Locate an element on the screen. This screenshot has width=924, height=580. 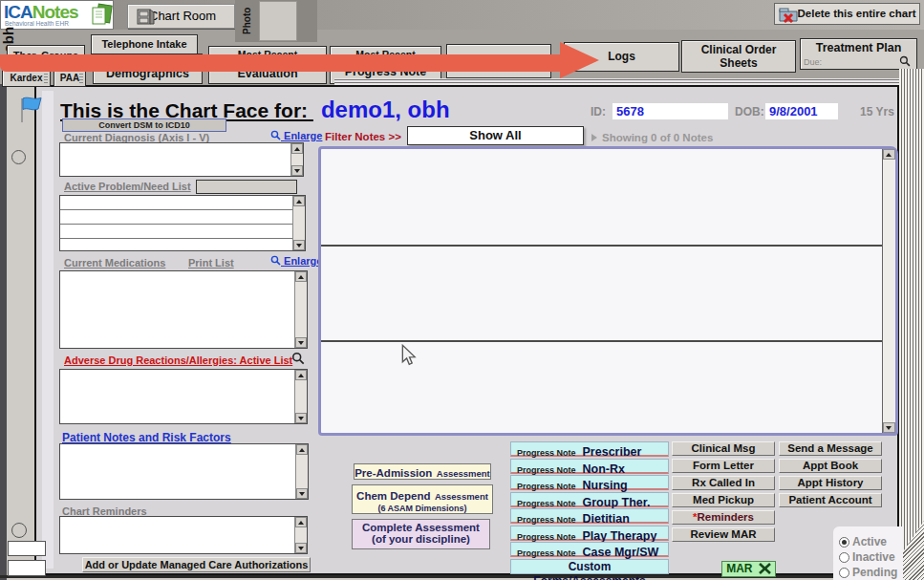
showing-arrow-icon is located at coordinates (594, 138).